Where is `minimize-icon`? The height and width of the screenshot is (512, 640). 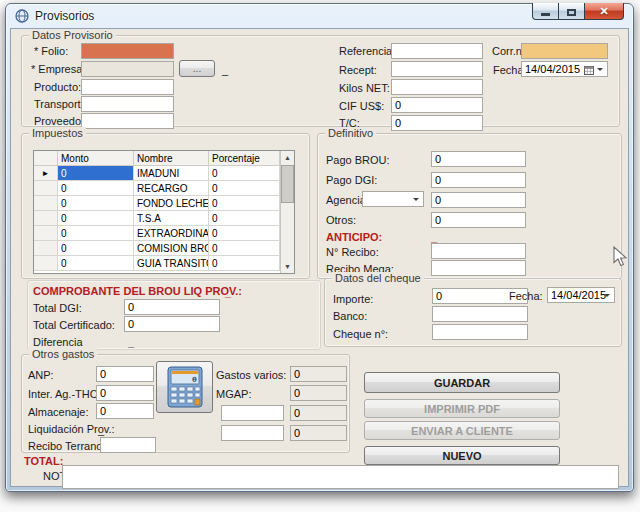
minimize-icon is located at coordinates (546, 14).